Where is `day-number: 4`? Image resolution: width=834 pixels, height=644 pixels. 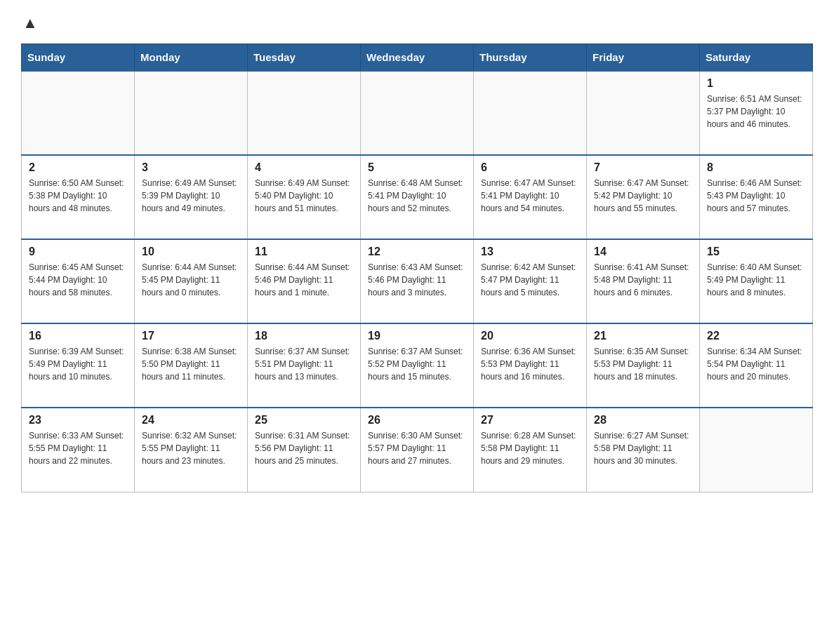
day-number: 4 is located at coordinates (304, 168).